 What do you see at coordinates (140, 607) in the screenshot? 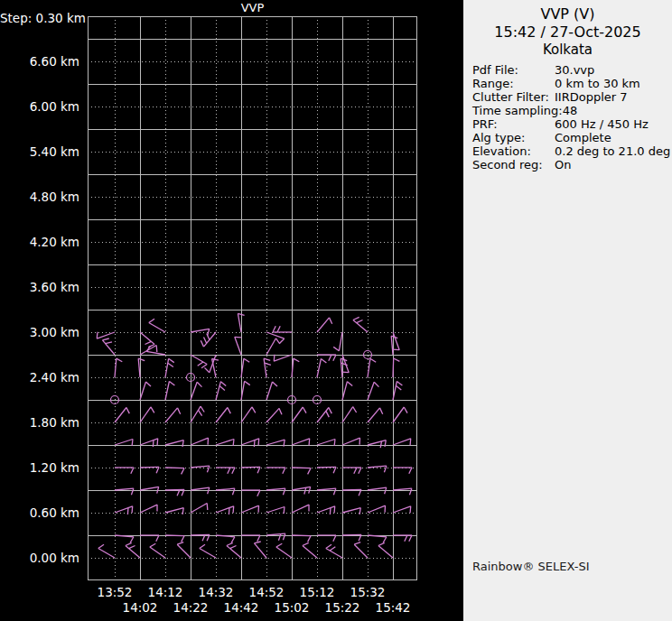
I see `x-axis-label: 14:02` at bounding box center [140, 607].